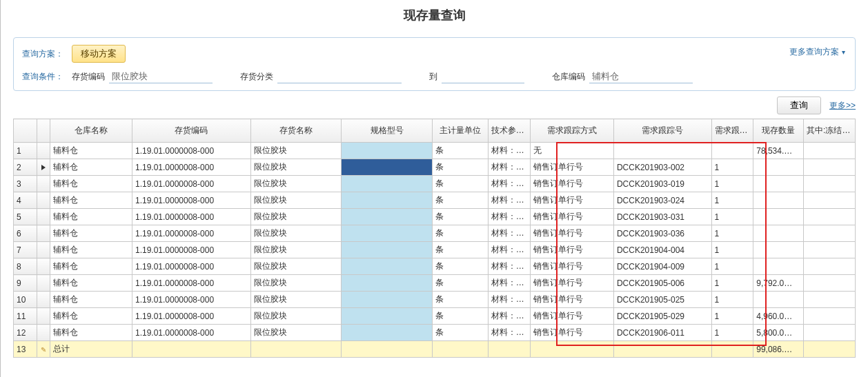 Image resolution: width=868 pixels, height=377 pixels. I want to click on query-button: 查询, so click(799, 105).